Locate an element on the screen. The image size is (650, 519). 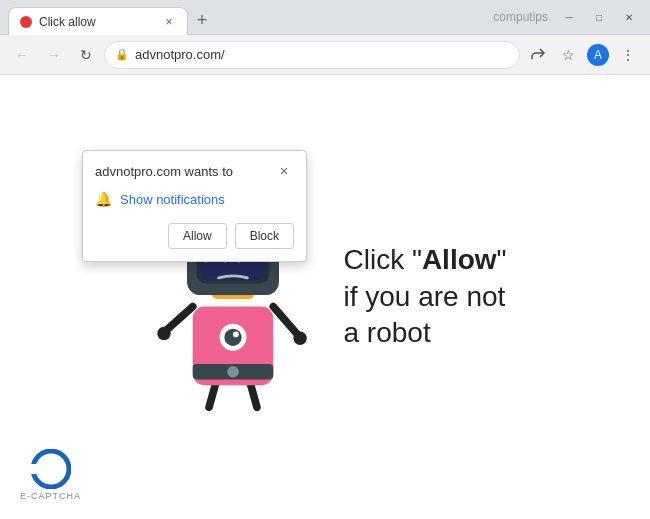
captcha-branding: E-CAPTCHA is located at coordinates (50, 475).